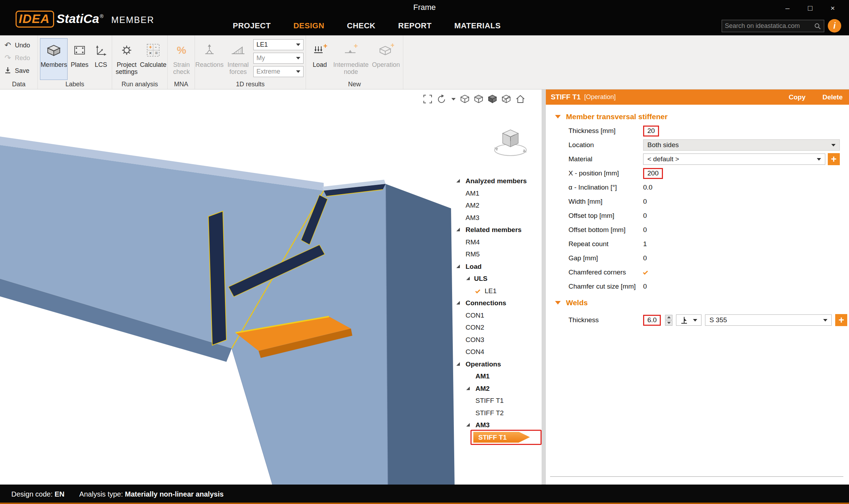 This screenshot has height=504, width=849. What do you see at coordinates (669, 323) in the screenshot?
I see `stepper-down-button` at bounding box center [669, 323].